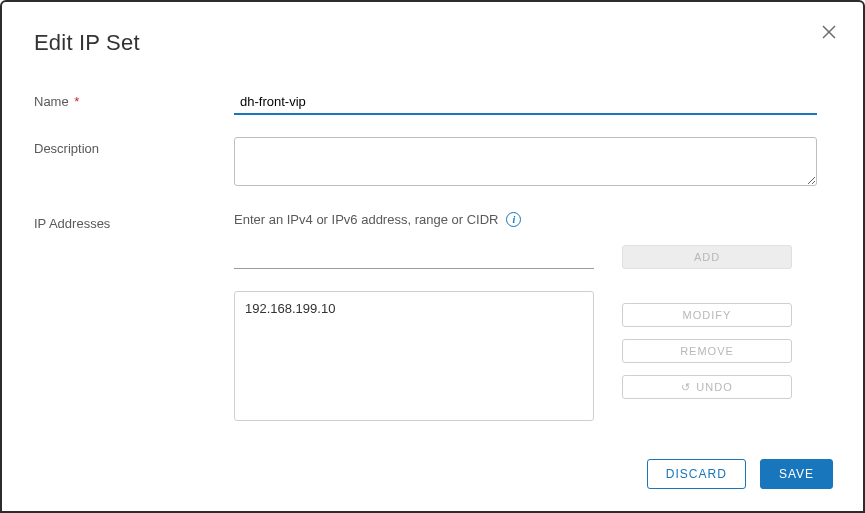  Describe the element at coordinates (366, 220) in the screenshot. I see `ip-hint-text: Enter an IPv4 or IPv6 address, range or …` at that location.